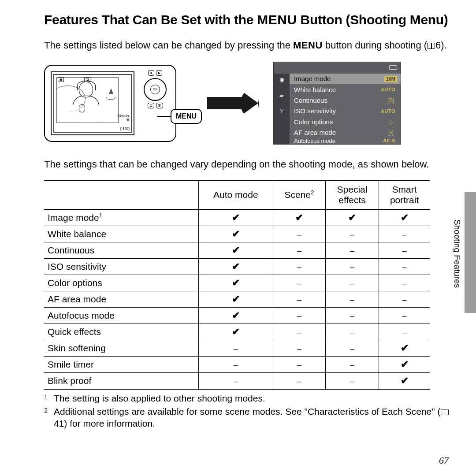 The image size is (476, 476). Describe the element at coordinates (237, 365) in the screenshot. I see `table-row: Smile timer–––✔` at that location.